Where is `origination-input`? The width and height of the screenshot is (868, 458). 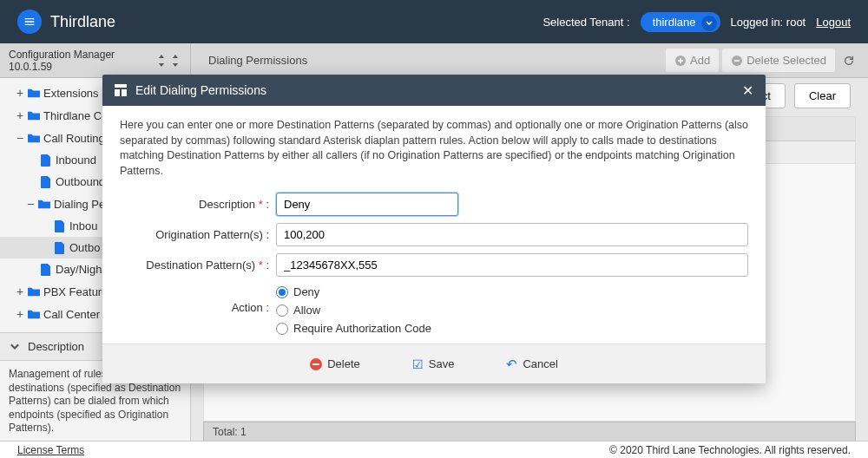
origination-input is located at coordinates (512, 234).